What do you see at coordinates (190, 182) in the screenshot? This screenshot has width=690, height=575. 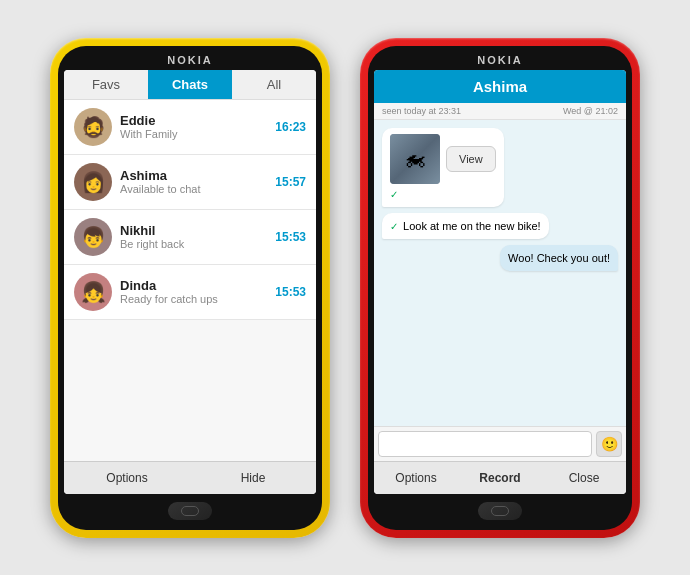 I see `list-item: 👩 Ashima Available to chat 15:57` at bounding box center [190, 182].